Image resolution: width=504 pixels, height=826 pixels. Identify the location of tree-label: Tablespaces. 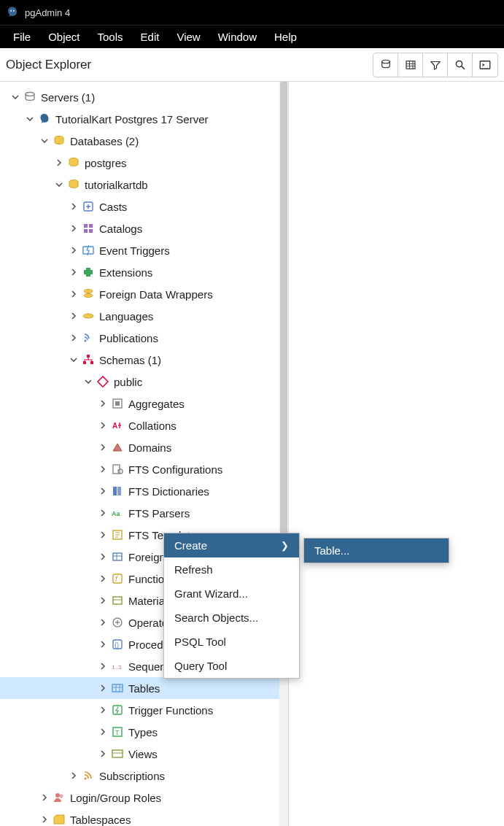
(101, 820).